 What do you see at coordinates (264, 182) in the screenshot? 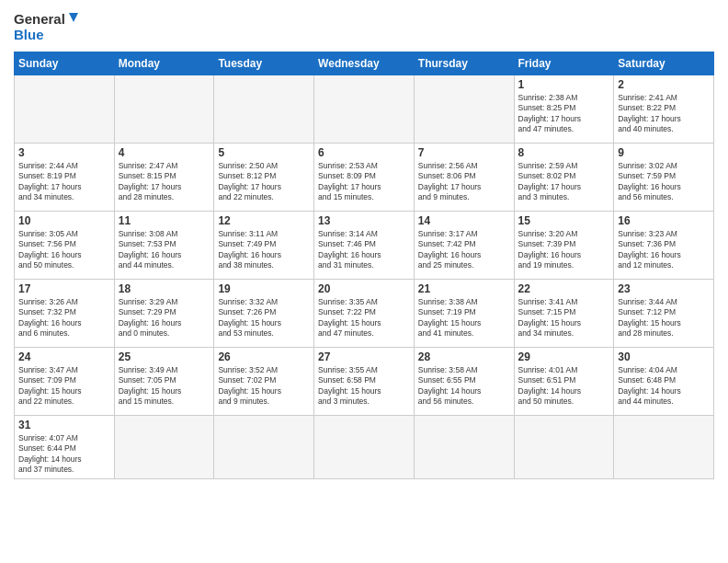
I see `day-info: Sunrise: 2:50 AM Sunset: 8:12 PM Dayligh…` at bounding box center [264, 182].